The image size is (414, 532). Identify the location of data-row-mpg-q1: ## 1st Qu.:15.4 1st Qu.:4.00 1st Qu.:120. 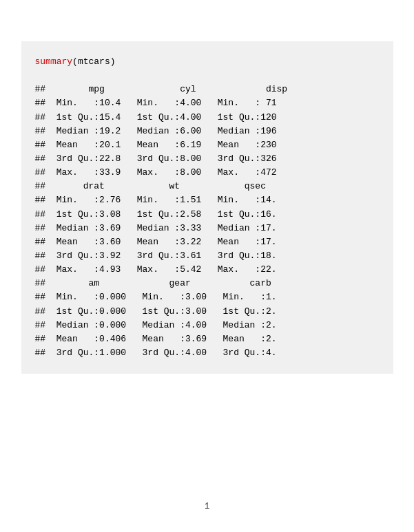
(207, 118).